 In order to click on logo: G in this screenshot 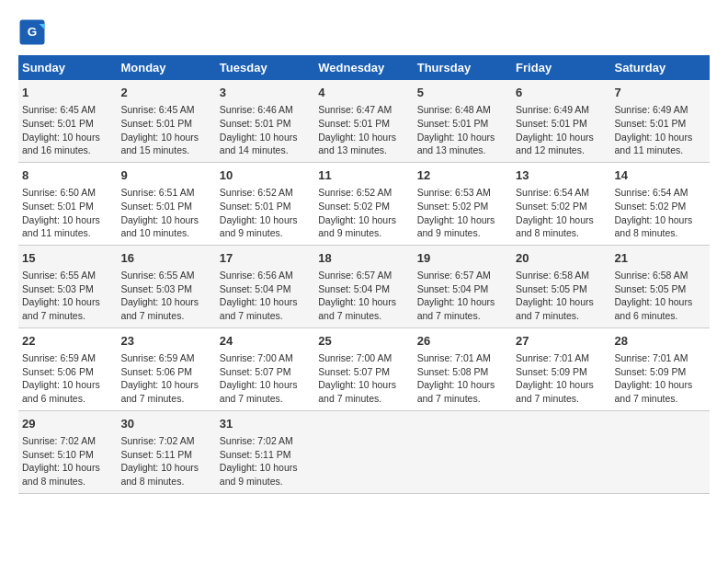, I will do `click(34, 32)`.